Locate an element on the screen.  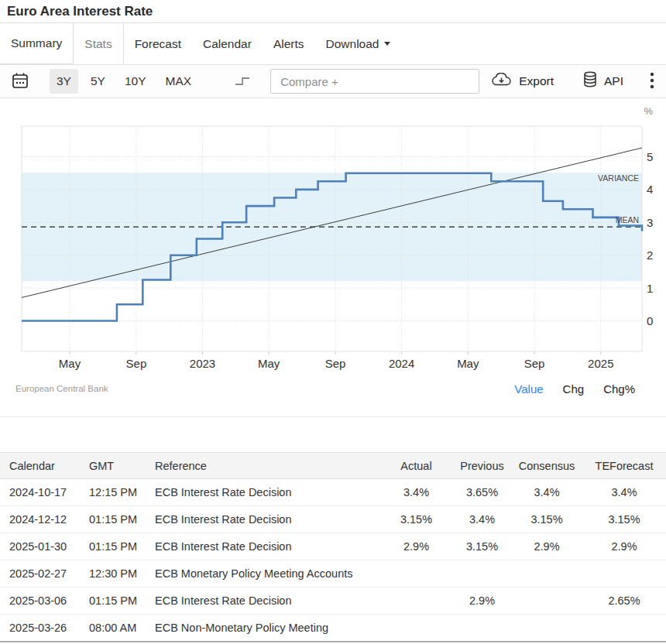
table-row: 2024-10-1712:15 PMECB Interest Rate Deci… is located at coordinates (333, 492).